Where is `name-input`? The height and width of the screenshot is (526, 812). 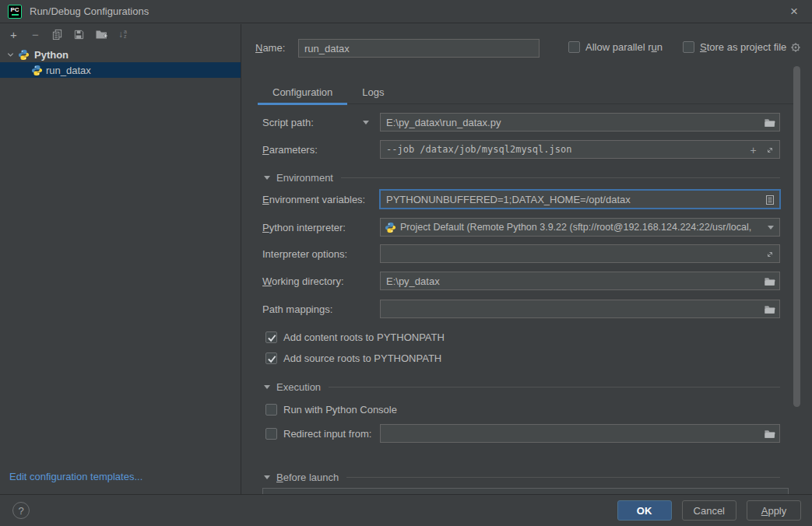 name-input is located at coordinates (419, 48).